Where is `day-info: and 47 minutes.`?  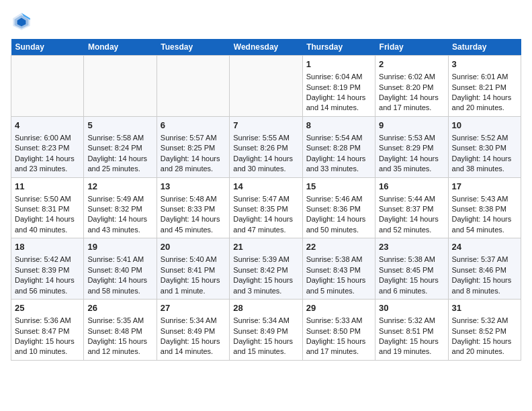 day-info: and 47 minutes. is located at coordinates (266, 230).